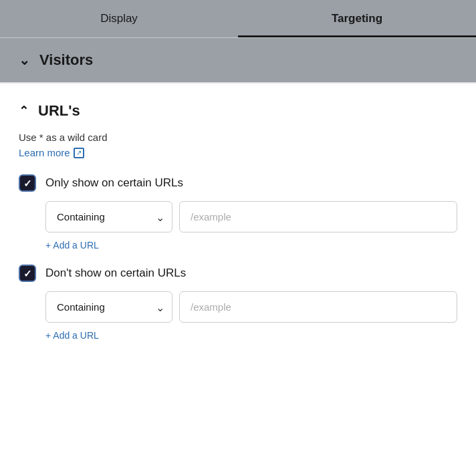 Image resolution: width=476 pixels, height=473 pixels. What do you see at coordinates (114, 183) in the screenshot?
I see `only-show-label: Only show on certain URLs` at bounding box center [114, 183].